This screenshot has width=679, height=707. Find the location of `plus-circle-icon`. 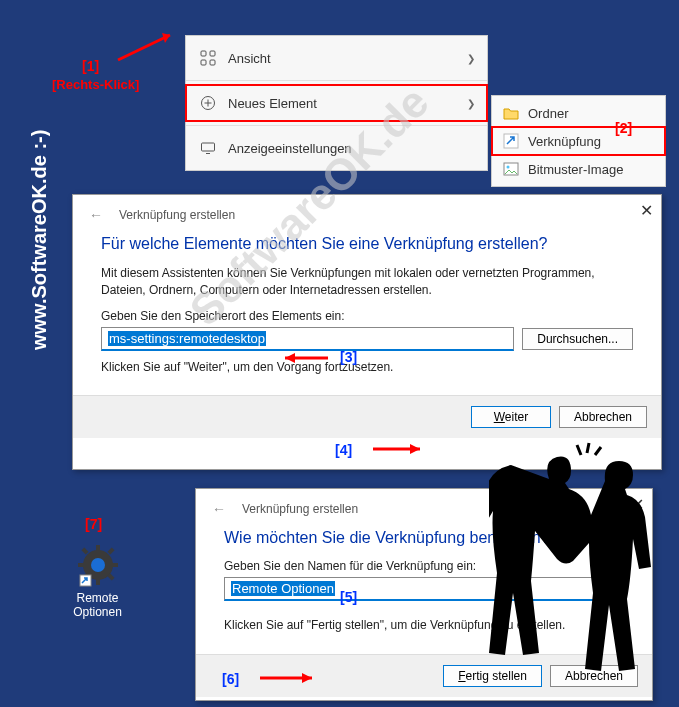

plus-circle-icon is located at coordinates (208, 103).